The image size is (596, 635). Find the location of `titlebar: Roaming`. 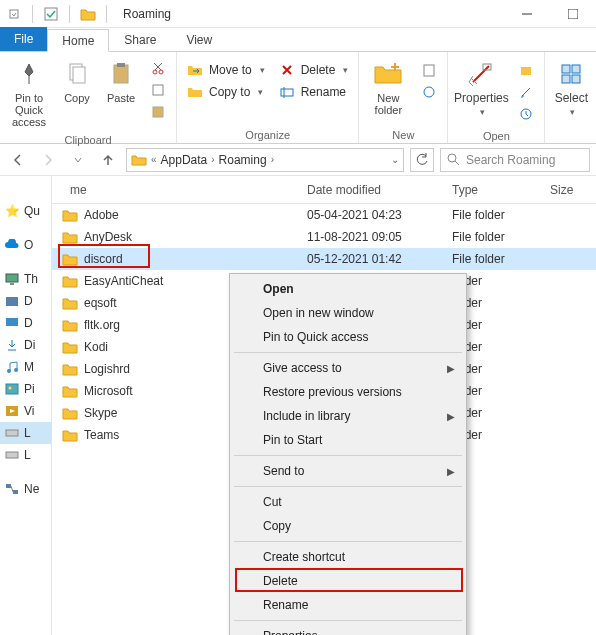

titlebar: Roaming is located at coordinates (298, 14).